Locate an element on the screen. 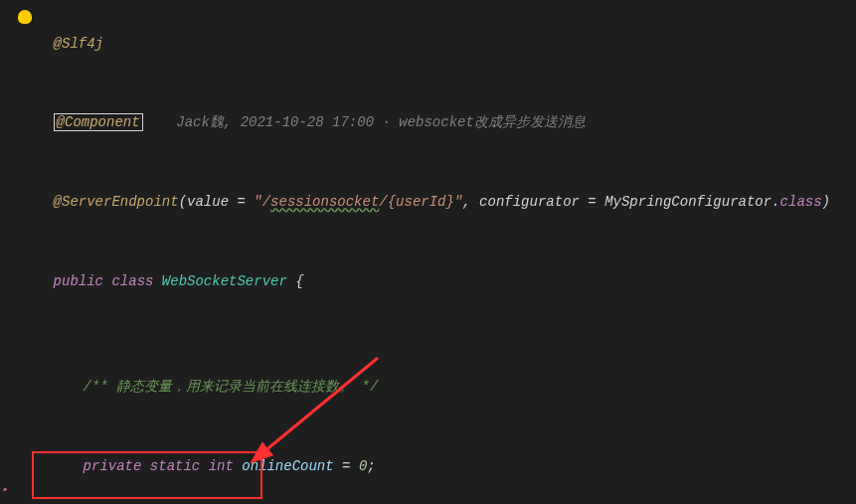 Image resolution: width=856 pixels, height=504 pixels. lightbulb-icon is located at coordinates (25, 17).